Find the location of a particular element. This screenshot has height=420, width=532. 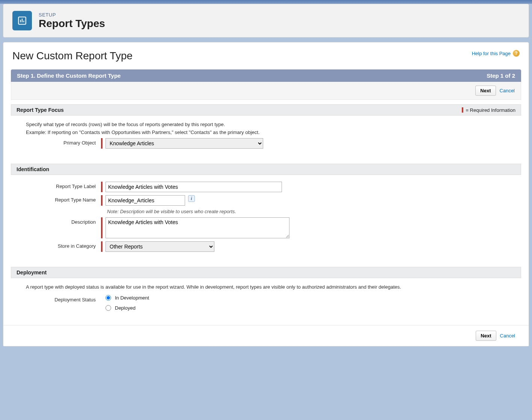

help-link-label: Help for this Page is located at coordinates (491, 53).